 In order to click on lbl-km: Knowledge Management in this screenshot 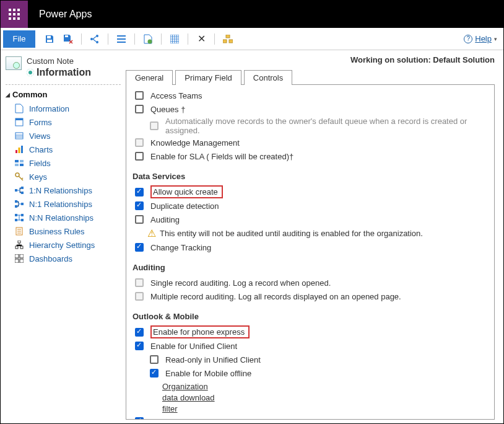, I will do `click(195, 143)`.